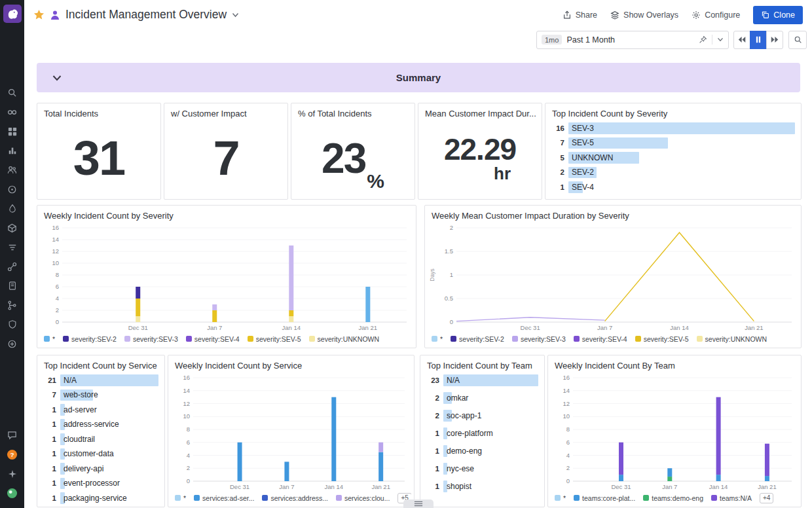  Describe the element at coordinates (12, 306) in the screenshot. I see `ci-cd-icon` at that location.